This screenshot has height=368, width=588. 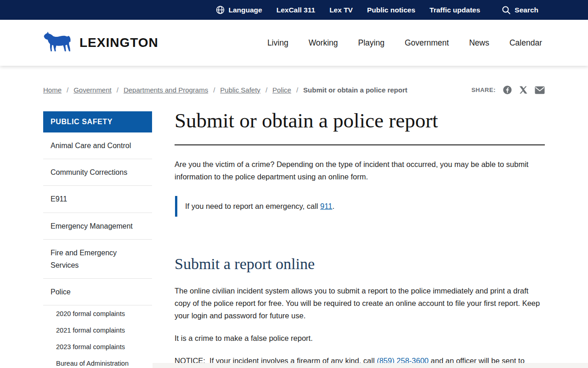 What do you see at coordinates (506, 10) in the screenshot?
I see `search-icon` at bounding box center [506, 10].